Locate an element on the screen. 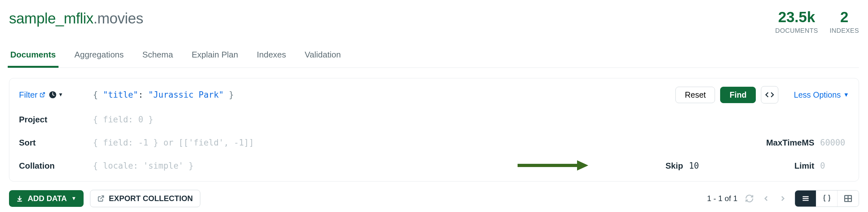  limit-input: 0 is located at coordinates (835, 166).